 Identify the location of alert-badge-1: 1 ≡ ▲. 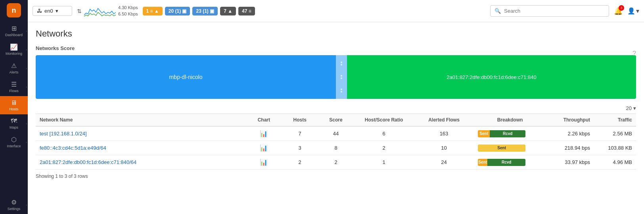
(153, 11).